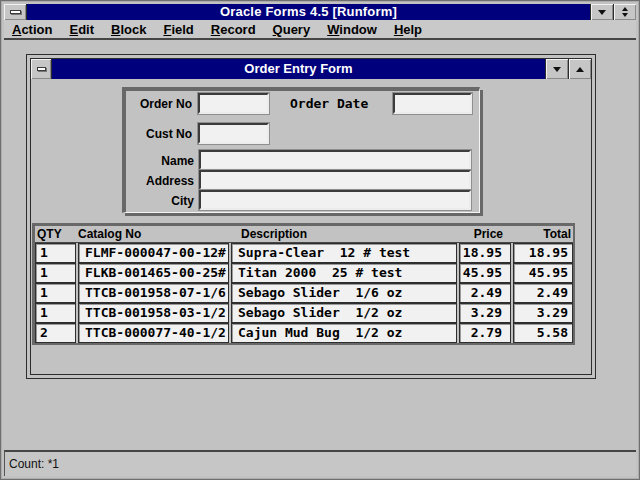 The image size is (640, 480). Describe the element at coordinates (56, 333) in the screenshot. I see `cell-qty: 2` at that location.